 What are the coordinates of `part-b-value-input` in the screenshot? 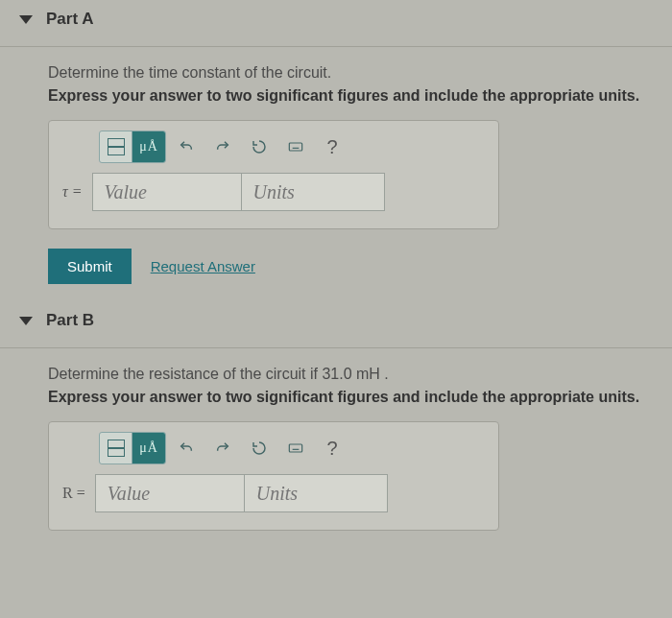 It's located at (169, 493).